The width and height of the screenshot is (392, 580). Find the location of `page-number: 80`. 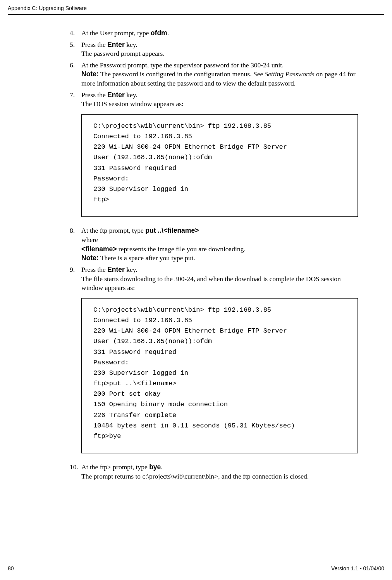

page-number: 80 is located at coordinates (11, 568).